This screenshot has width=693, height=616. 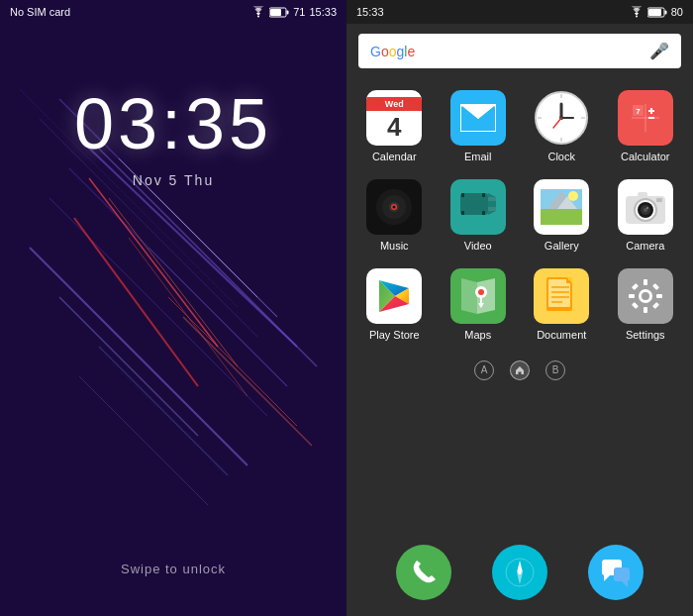 I want to click on home-status-bar: 15:33 80, so click(x=520, y=12).